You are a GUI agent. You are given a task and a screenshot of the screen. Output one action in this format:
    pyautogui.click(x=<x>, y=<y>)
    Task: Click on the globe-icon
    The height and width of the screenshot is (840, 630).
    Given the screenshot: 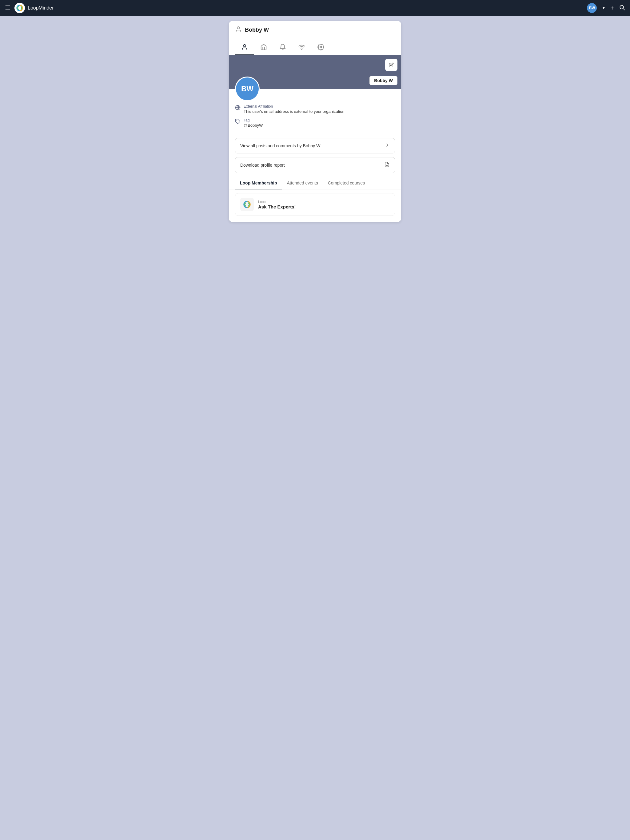 What is the action you would take?
    pyautogui.click(x=238, y=109)
    